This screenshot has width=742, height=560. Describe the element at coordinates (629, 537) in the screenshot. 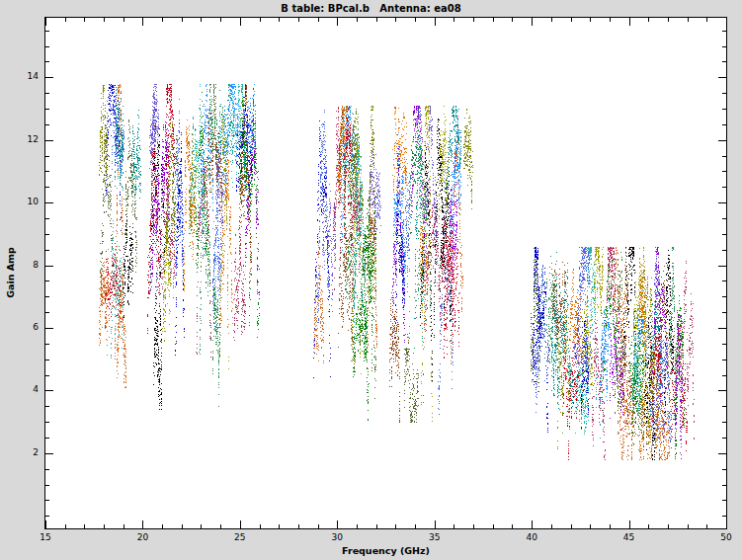

I see `x-tick-label: 45` at that location.